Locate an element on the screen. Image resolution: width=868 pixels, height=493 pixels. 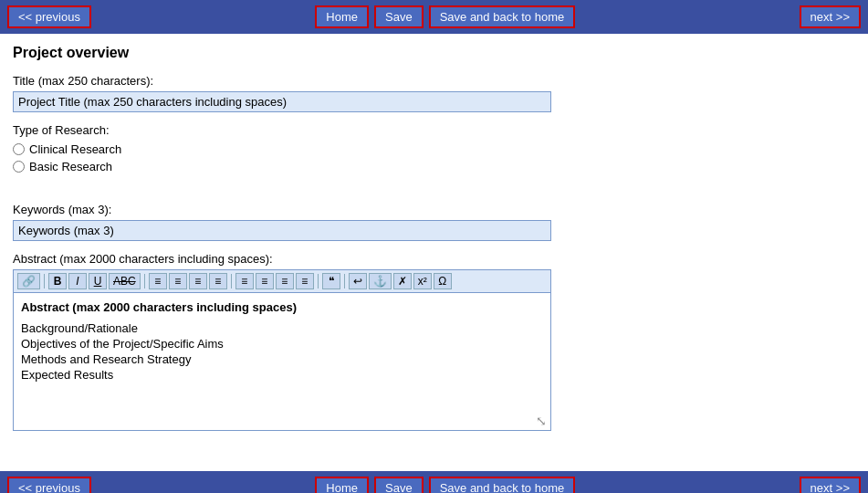
bottom-nav-center: Home Save Save and back to home is located at coordinates (445, 485).